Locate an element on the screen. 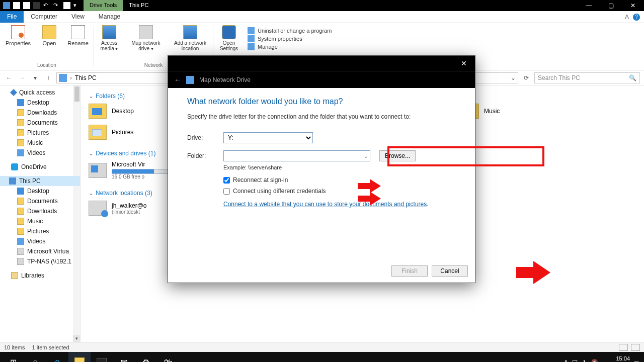 The image size is (644, 362). clock-time: 15:04 is located at coordinates (616, 359).